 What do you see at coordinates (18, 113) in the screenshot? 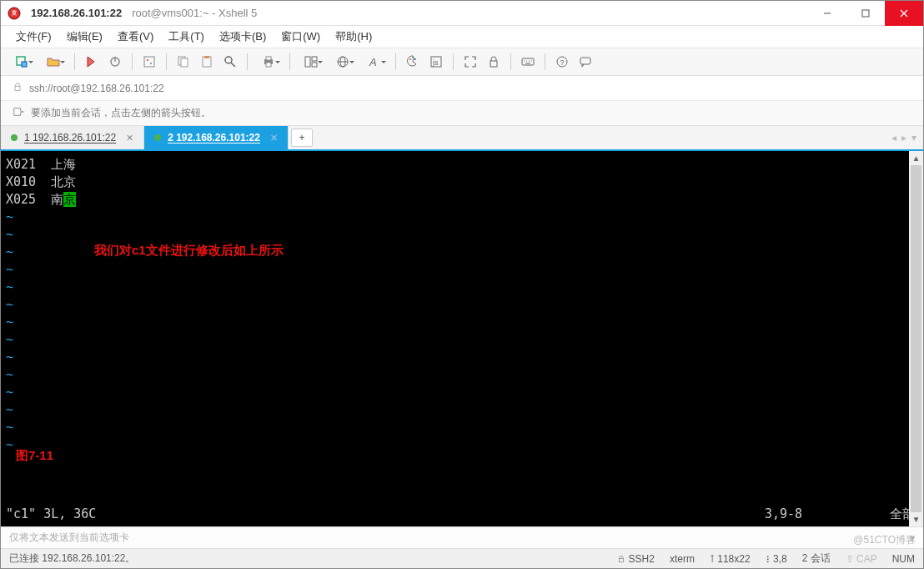
I see `add-session-arrow-icon` at bounding box center [18, 113].